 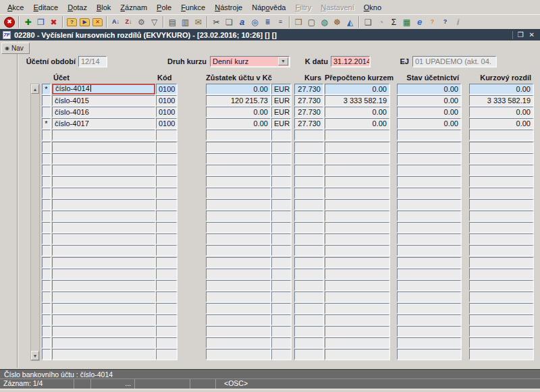 What do you see at coordinates (228, 7) in the screenshot?
I see `menu-nastroje: Nástroje` at bounding box center [228, 7].